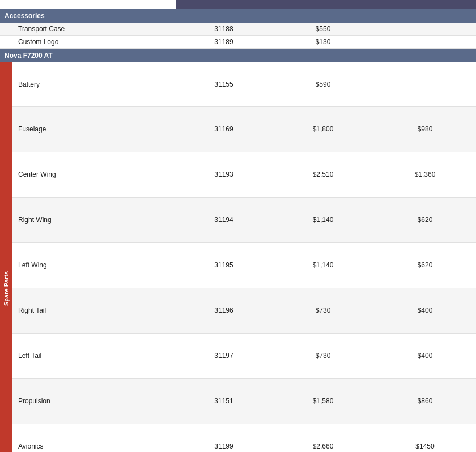 The width and height of the screenshot is (476, 452). What do you see at coordinates (238, 42) in the screenshot?
I see `table-row: Custom Logo31189$130` at bounding box center [238, 42].